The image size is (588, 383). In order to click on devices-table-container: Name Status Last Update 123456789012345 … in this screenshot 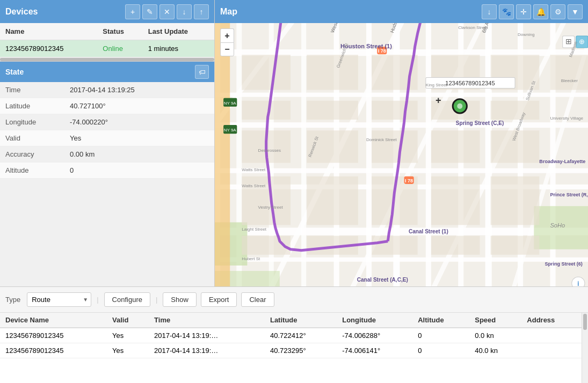, I will do `click(107, 40)`.